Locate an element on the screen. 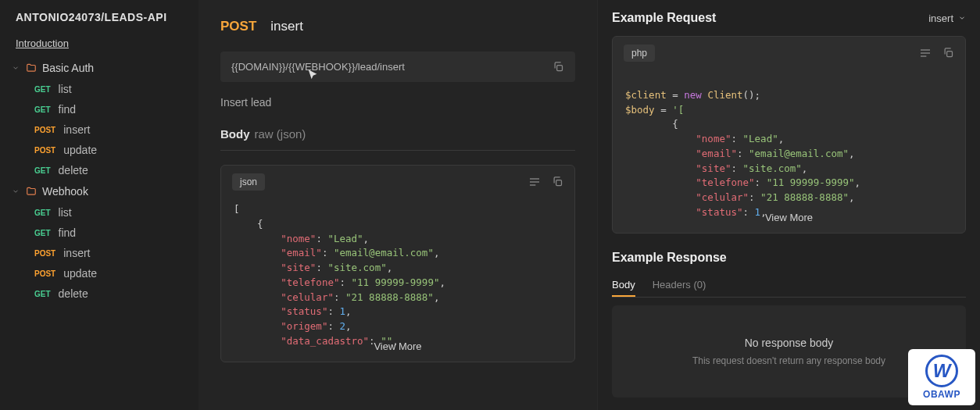 The width and height of the screenshot is (980, 410). body-code-content: [ { "nome": "Lead", "email": "email@emai… is located at coordinates (398, 280).